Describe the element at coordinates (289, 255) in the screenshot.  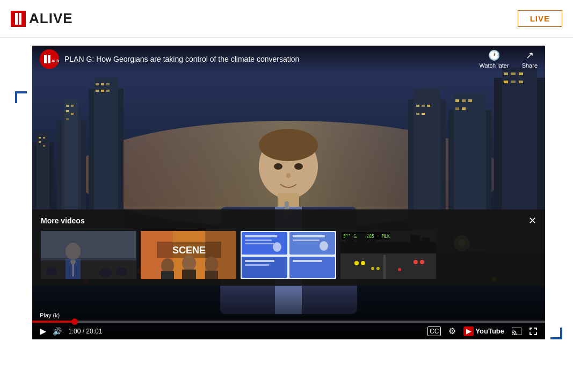
I see `thumbnails-row: SCENE` at that location.